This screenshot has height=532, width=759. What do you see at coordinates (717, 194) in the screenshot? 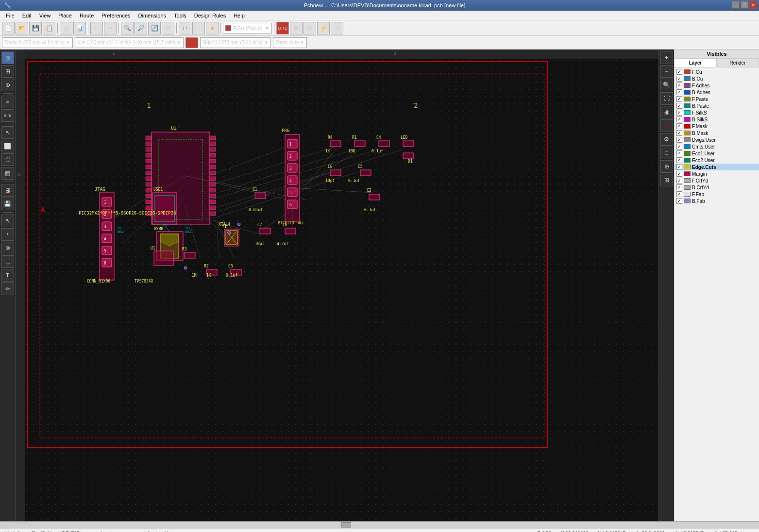
I see `layer-item-f-fab: ✓F.Fab` at bounding box center [717, 194].